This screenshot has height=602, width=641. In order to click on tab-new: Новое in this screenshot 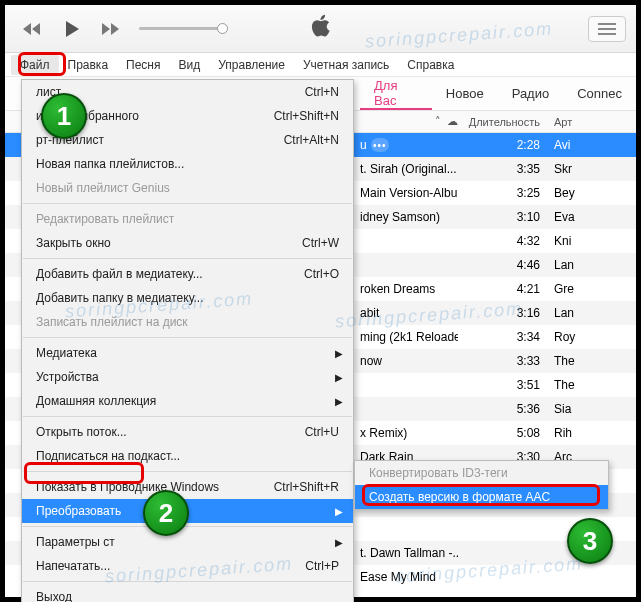, I will do `click(465, 94)`.